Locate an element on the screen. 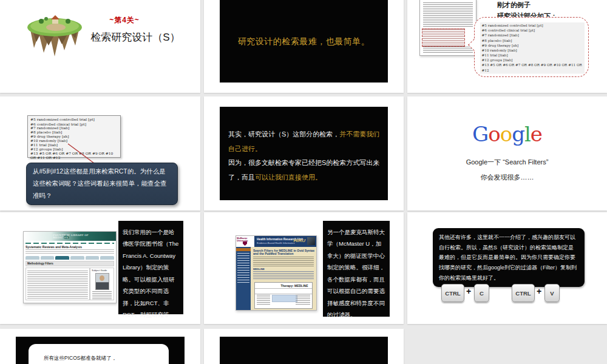 The image size is (607, 364). slide9-comment-box: 其他还有许多，这里就不一一介绍了，感兴趣的朋友可以自行检索。所以，虽然S（研究设… is located at coordinates (509, 257).